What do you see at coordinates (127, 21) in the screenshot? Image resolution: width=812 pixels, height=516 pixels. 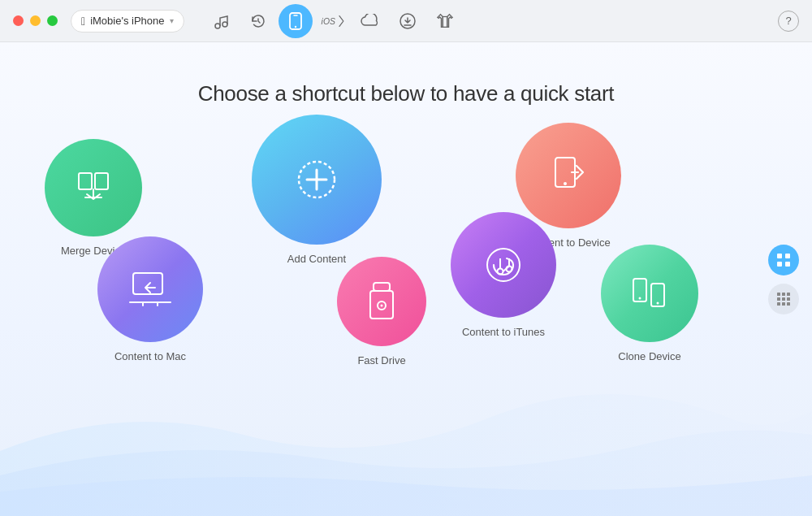 I see `device-selector:  iMobie's iPhone ▾` at bounding box center [127, 21].